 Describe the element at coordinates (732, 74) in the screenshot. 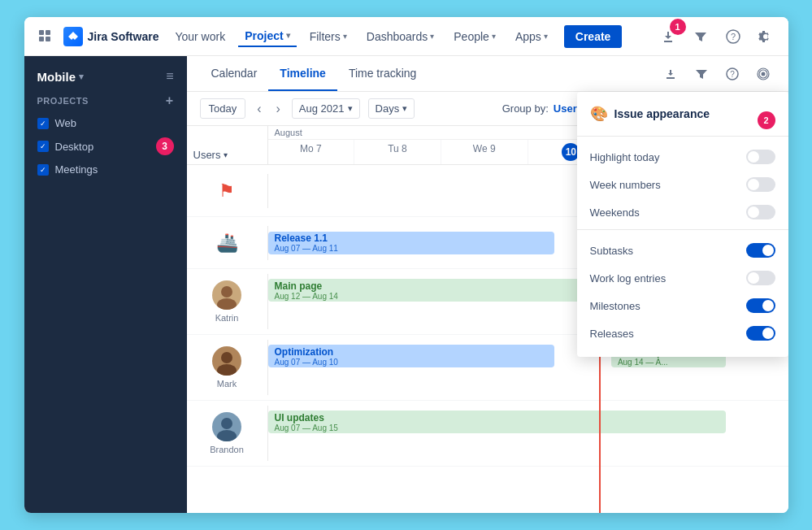

I see `help-tab-icon: ?` at that location.